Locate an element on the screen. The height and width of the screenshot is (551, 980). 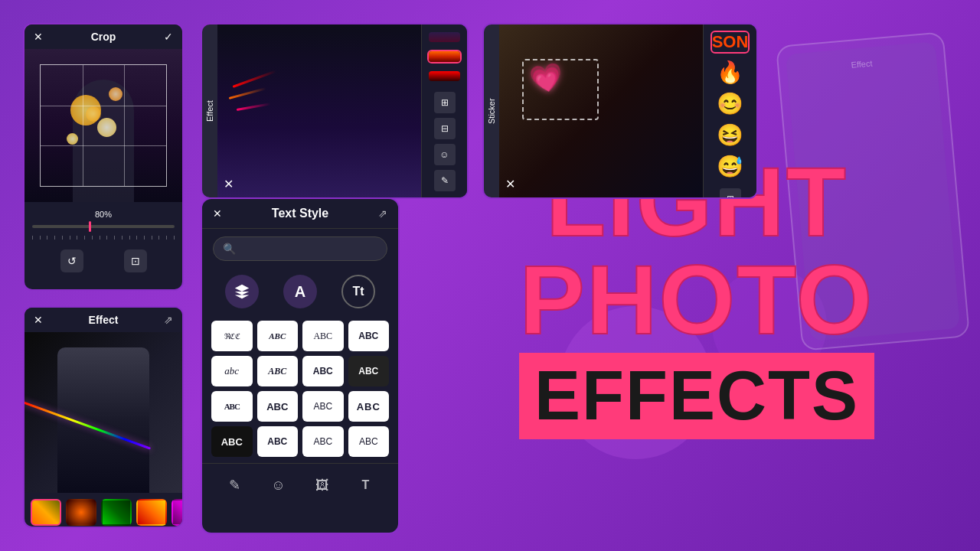
sticker-control-icons: ⊞ ⊟ ☺ ✎ is located at coordinates (730, 194).